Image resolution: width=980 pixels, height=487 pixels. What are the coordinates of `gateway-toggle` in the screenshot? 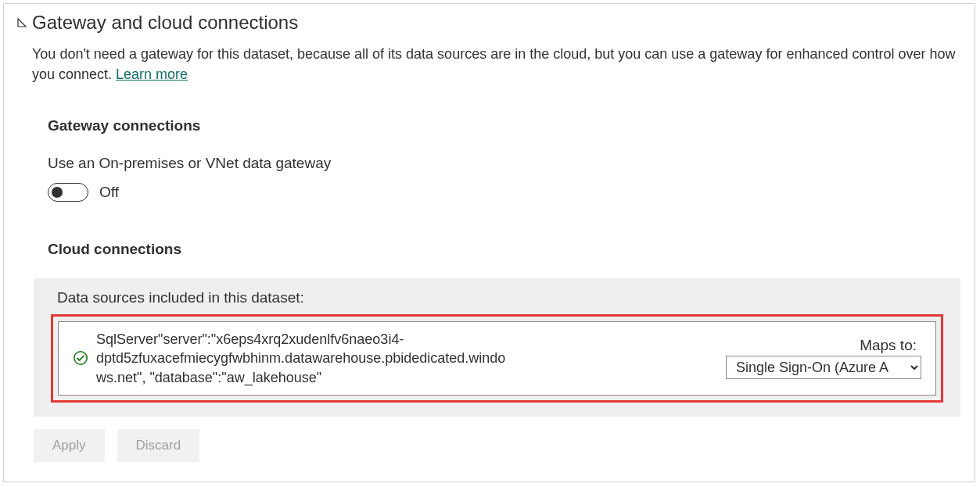 It's located at (68, 192).